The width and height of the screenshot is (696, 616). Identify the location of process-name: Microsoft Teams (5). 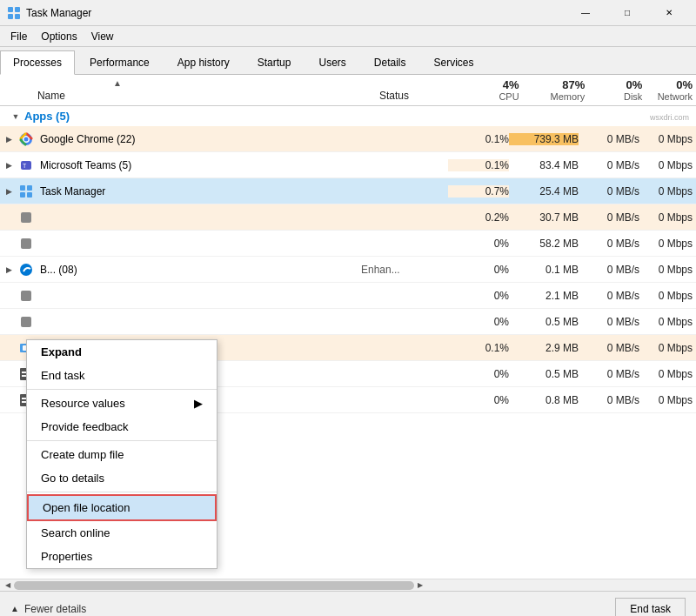
(200, 165).